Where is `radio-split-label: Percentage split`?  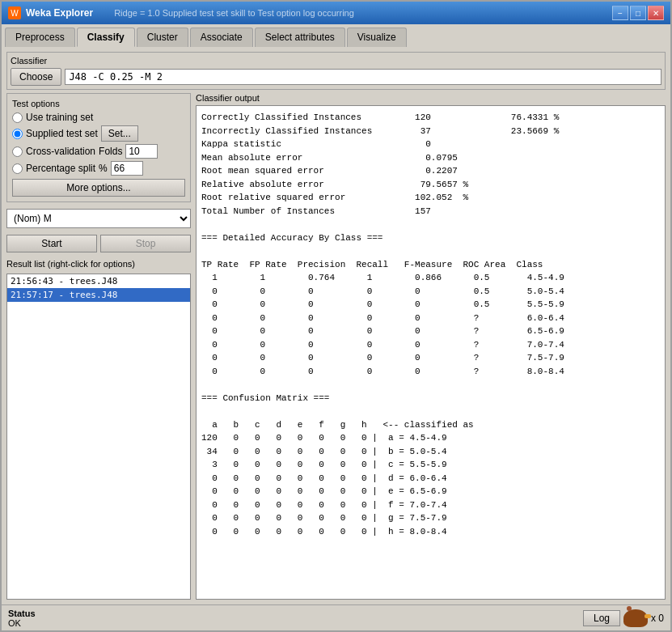
radio-split-label: Percentage split is located at coordinates (61, 168).